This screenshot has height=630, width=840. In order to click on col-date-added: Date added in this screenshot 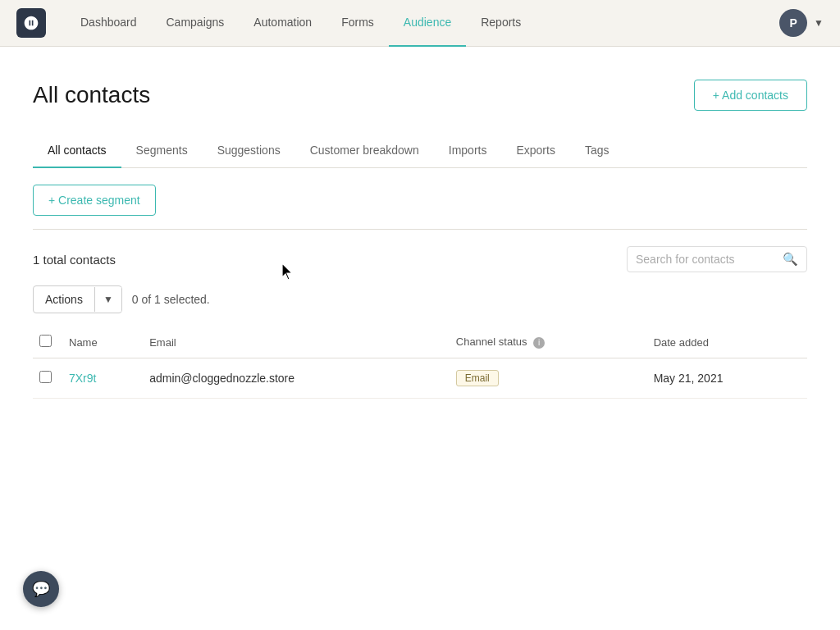, I will do `click(727, 343)`.